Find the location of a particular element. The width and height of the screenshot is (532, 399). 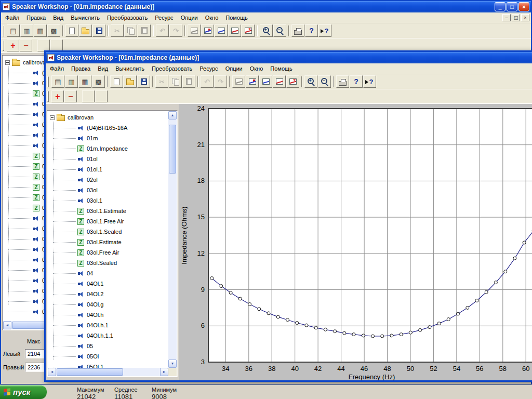

tree-item: 01ol is located at coordinates (108, 159).